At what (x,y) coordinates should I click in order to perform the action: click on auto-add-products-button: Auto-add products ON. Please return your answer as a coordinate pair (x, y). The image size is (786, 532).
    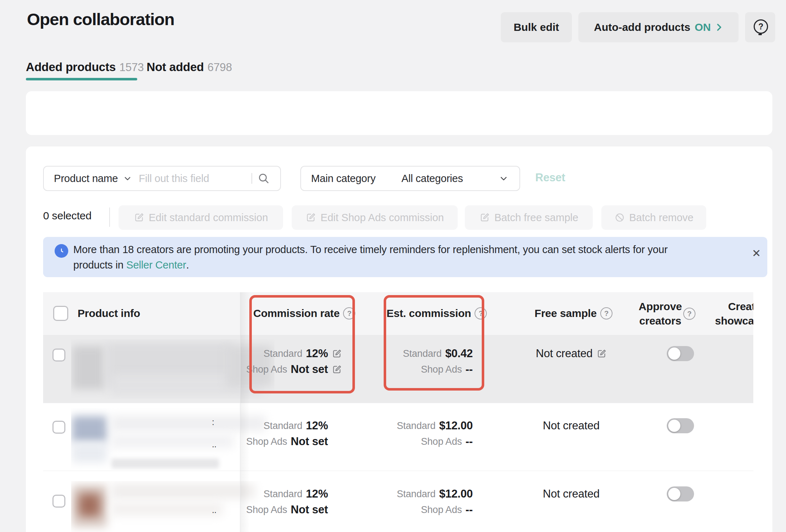
    Looking at the image, I should click on (658, 27).